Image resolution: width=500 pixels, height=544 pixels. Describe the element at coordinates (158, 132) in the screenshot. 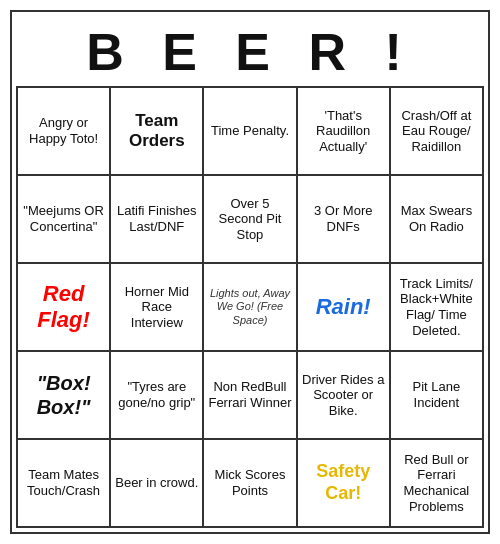

I see `bingo-cell-r1c2: Team Orders` at that location.